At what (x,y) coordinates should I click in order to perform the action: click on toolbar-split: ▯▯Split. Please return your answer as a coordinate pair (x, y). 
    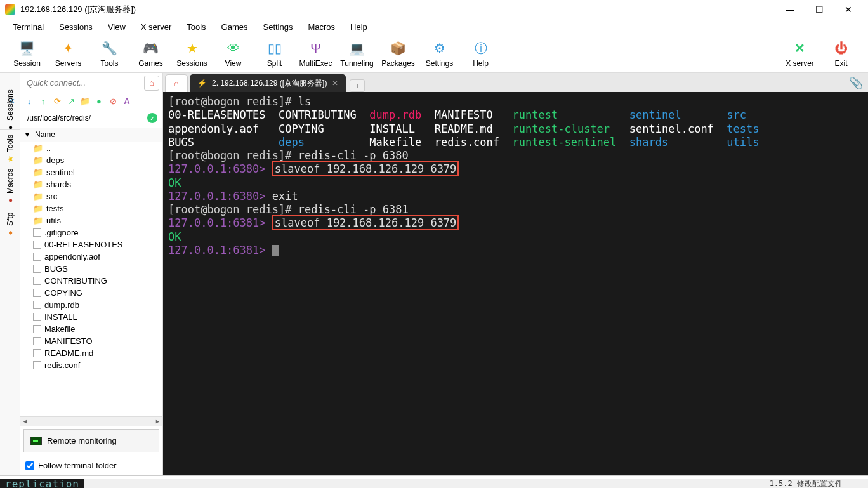
    Looking at the image, I should click on (274, 53).